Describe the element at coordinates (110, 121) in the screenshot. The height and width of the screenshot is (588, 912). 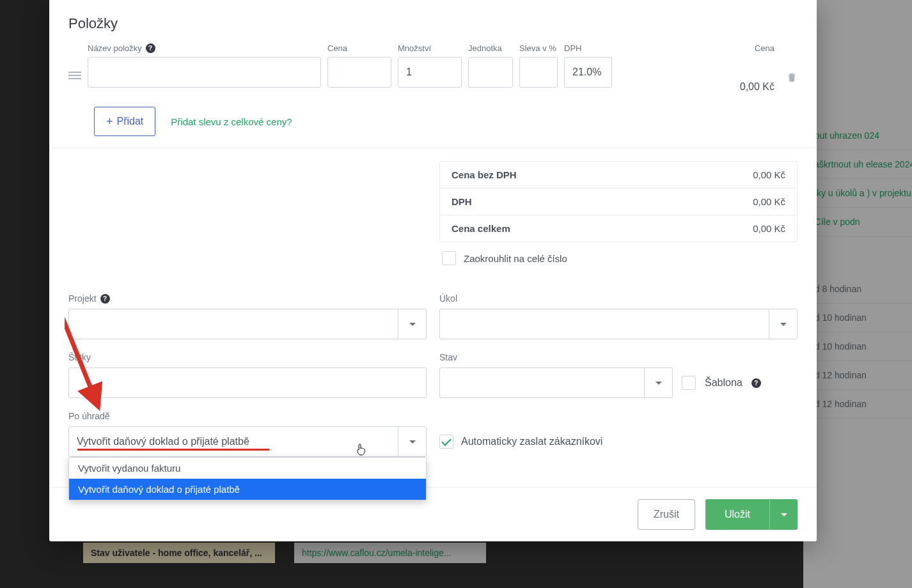
I see `plus-icon: +` at that location.